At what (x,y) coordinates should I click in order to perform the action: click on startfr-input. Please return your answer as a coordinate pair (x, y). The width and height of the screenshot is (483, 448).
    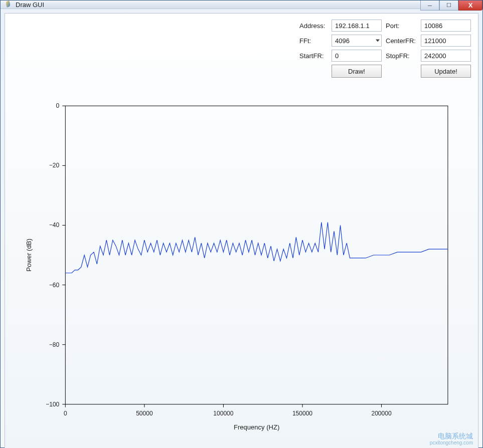
    Looking at the image, I should click on (357, 56).